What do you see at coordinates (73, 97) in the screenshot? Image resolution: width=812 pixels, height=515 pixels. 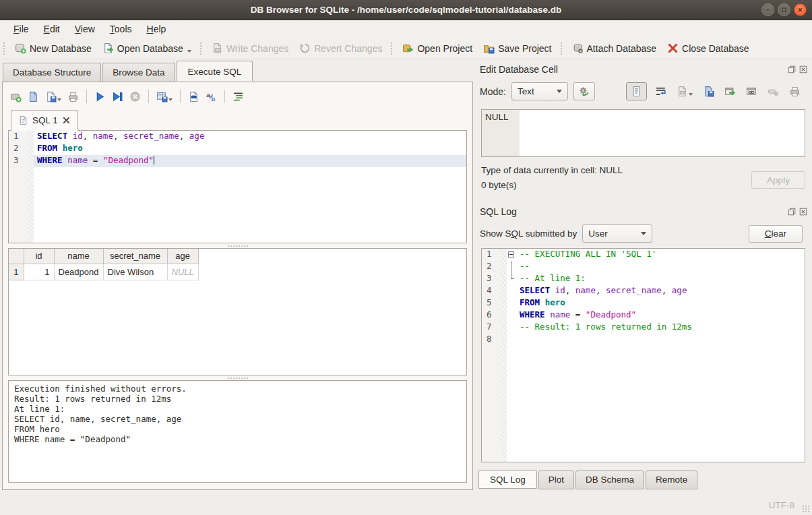 I see `print-sql-icon` at bounding box center [73, 97].